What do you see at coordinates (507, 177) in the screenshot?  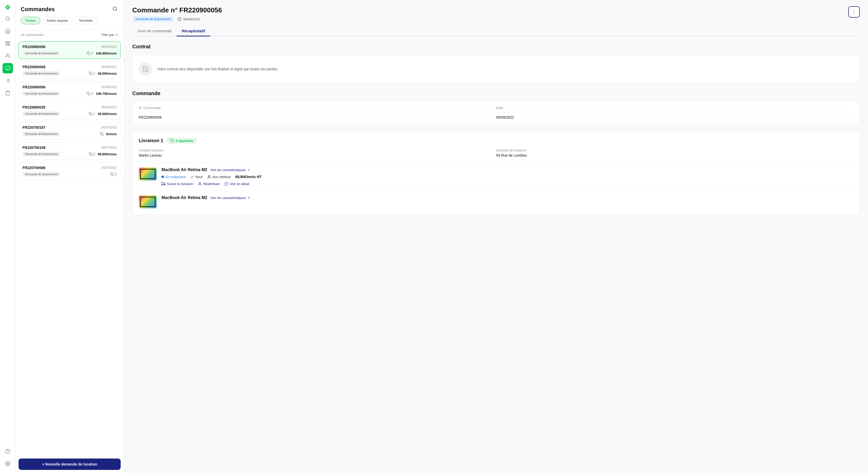 I see `device-info: MacBook Air Retina M2 Voir les caractéri…` at bounding box center [507, 177].